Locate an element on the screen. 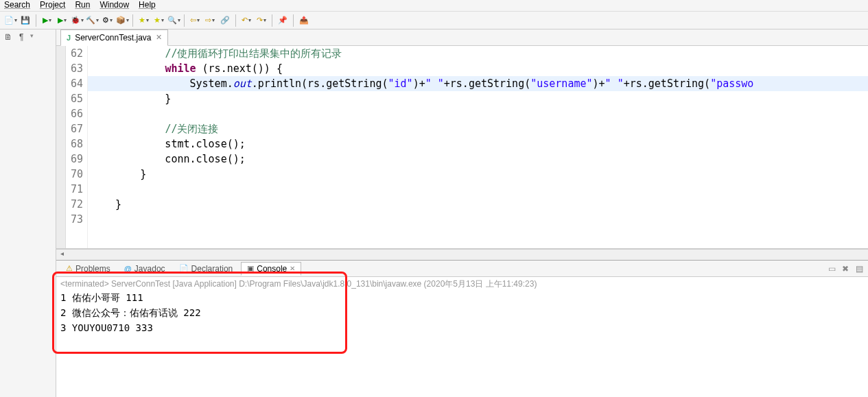  java-file-icon: J is located at coordinates (69, 38).